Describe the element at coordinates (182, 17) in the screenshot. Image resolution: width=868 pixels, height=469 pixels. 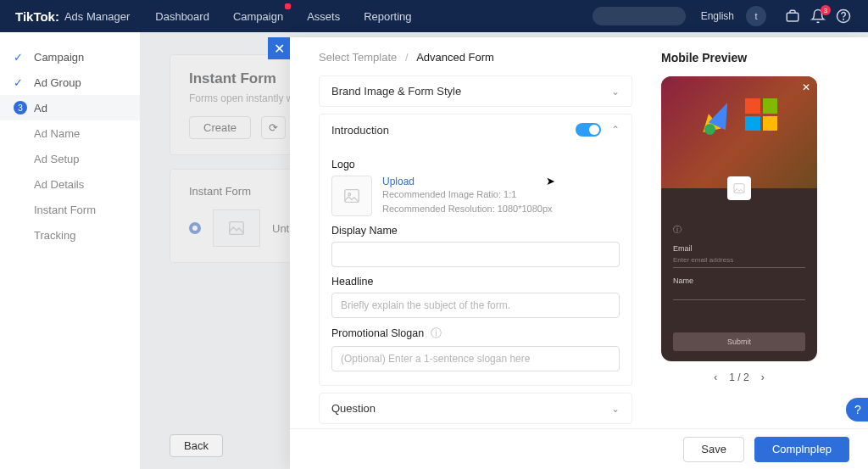
I see `nav-dashboard: Dashboard` at that location.